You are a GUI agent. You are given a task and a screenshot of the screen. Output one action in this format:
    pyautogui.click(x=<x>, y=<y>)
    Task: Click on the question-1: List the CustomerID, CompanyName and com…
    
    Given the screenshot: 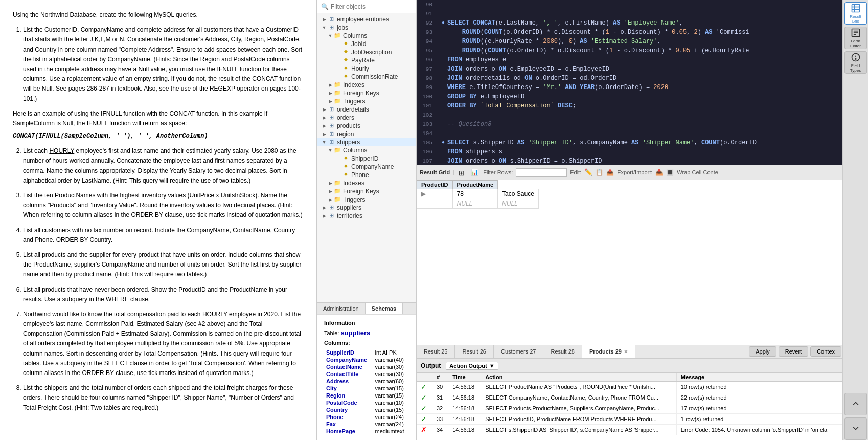 What is the action you would take?
    pyautogui.click(x=164, y=64)
    